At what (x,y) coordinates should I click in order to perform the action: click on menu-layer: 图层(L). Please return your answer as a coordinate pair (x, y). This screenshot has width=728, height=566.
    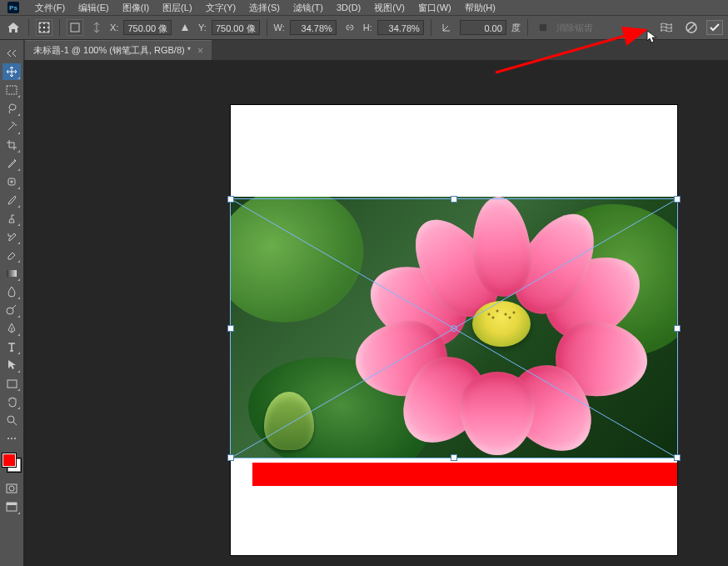
    Looking at the image, I should click on (177, 8).